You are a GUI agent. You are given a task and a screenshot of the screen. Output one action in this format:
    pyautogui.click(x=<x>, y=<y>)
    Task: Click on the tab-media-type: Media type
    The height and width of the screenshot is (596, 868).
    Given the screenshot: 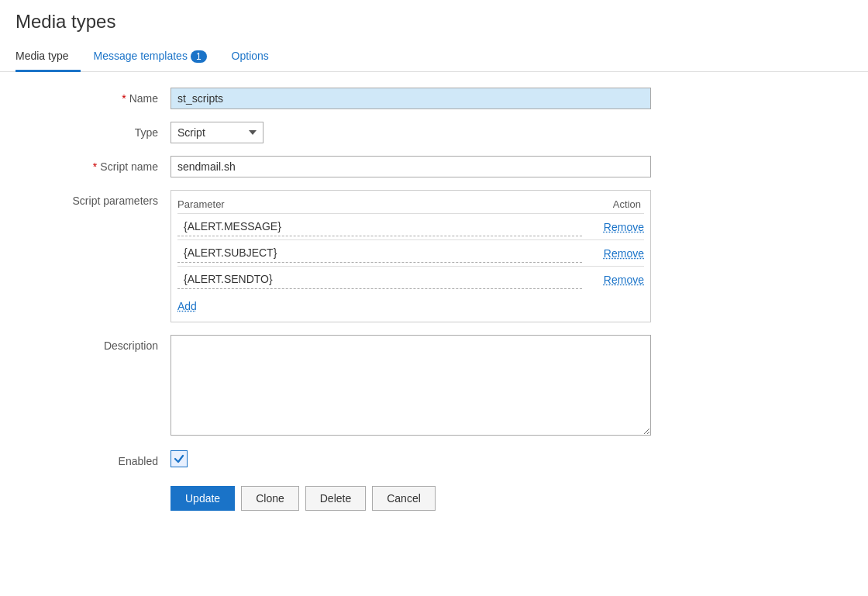 What is the action you would take?
    pyautogui.click(x=48, y=57)
    